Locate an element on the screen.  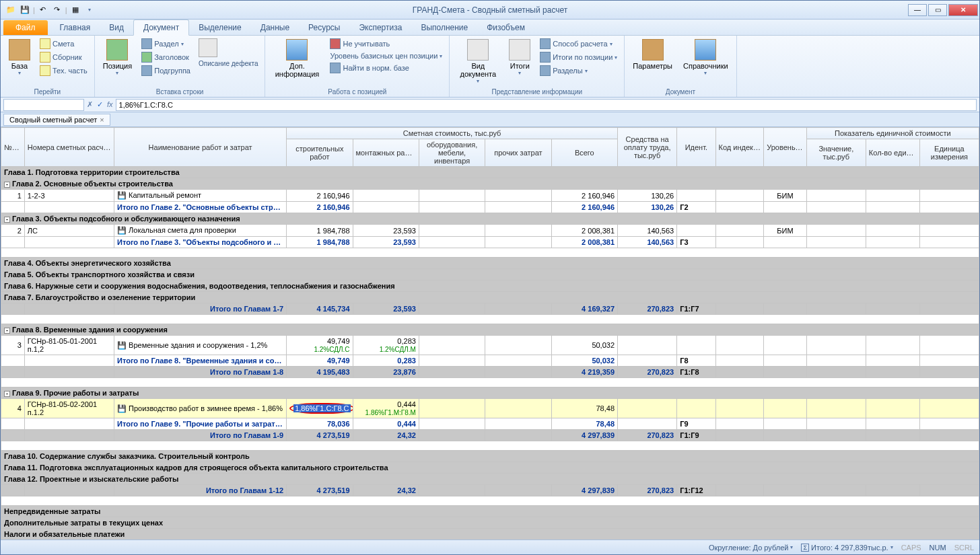
totals-button: Итоги▾ is located at coordinates (520, 58).